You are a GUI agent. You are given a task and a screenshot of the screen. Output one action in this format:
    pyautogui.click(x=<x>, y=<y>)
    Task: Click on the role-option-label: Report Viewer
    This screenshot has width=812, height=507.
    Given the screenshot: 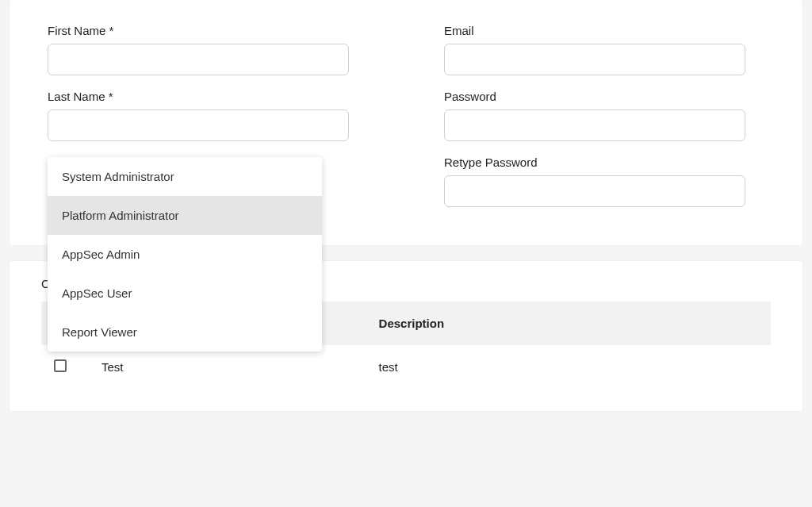 What is the action you would take?
    pyautogui.click(x=100, y=332)
    